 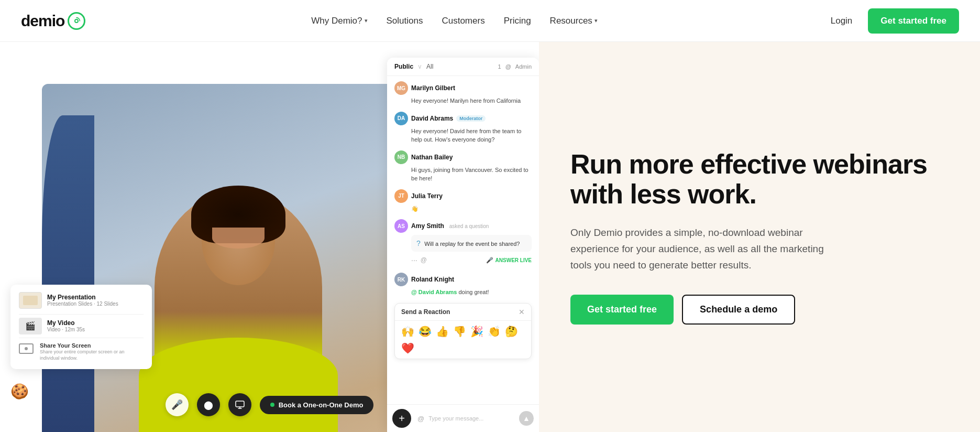 I want to click on avatar-amy: AS, so click(x=401, y=226).